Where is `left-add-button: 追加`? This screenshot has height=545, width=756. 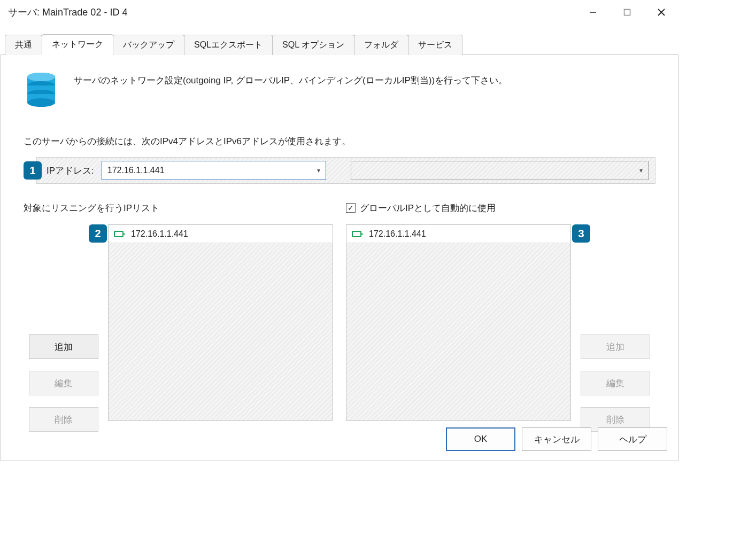 left-add-button: 追加 is located at coordinates (64, 347).